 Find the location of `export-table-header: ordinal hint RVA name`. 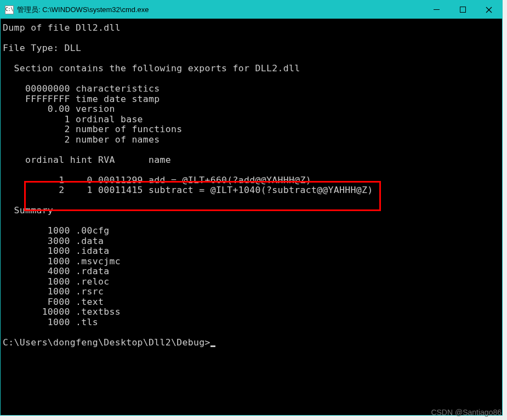

export-table-header: ordinal hint RVA name is located at coordinates (87, 160).